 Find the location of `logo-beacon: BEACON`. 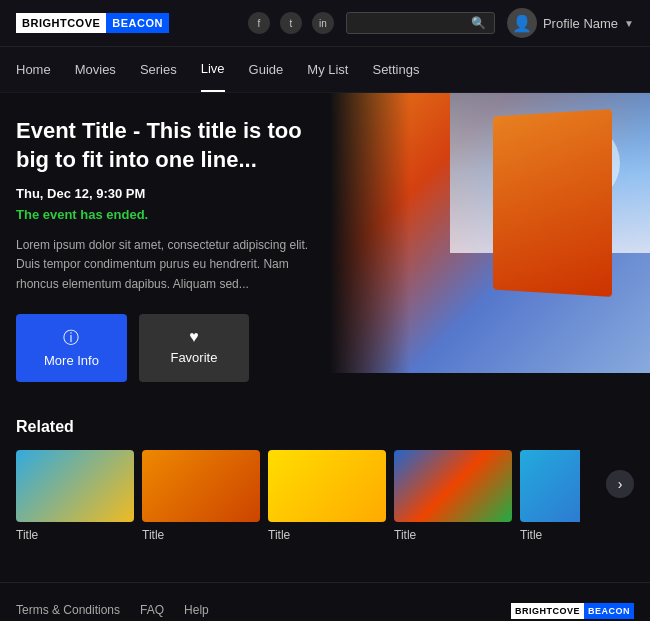

logo-beacon: BEACON is located at coordinates (138, 23).